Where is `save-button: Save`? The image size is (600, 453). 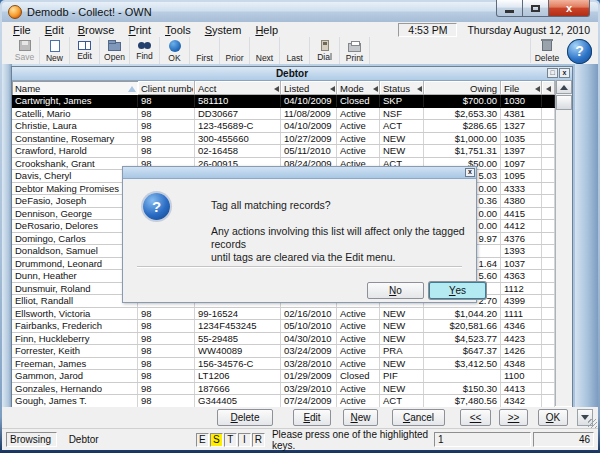 save-button: Save is located at coordinates (25, 50).